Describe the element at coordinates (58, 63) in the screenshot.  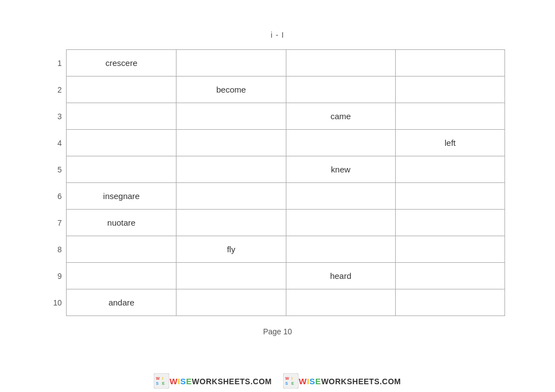
I see `row-number: 1` at that location.